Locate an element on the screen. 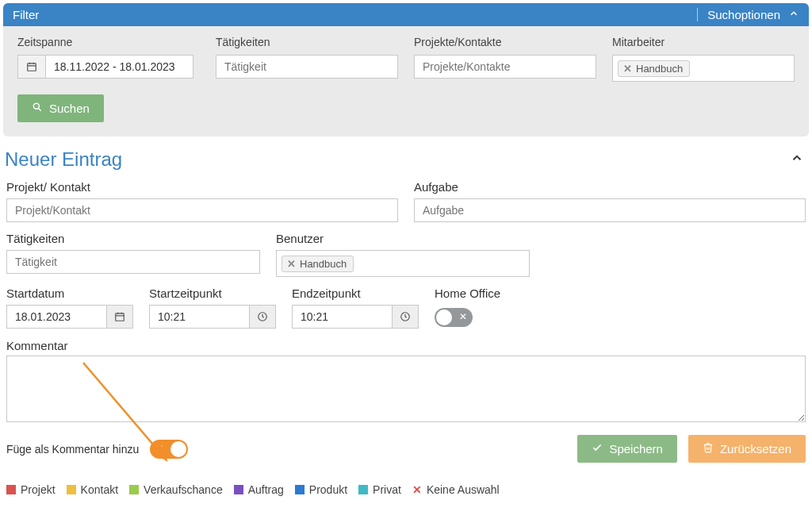 Image resolution: width=812 pixels, height=523 pixels. legend-produkt: Produkt is located at coordinates (328, 490).